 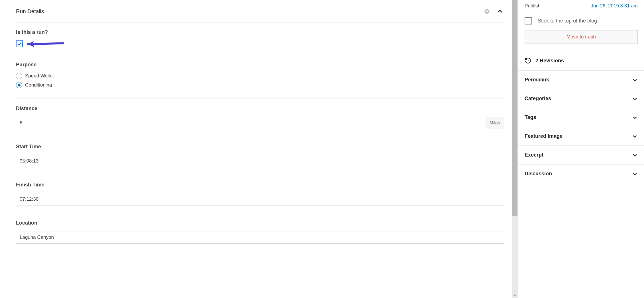 I want to click on field-label: Is this a run?, so click(x=260, y=32).